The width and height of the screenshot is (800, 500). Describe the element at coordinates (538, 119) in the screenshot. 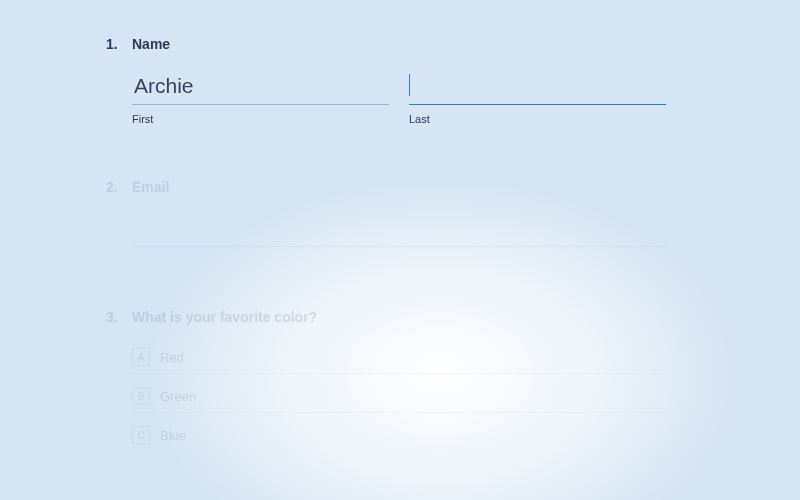

I see `last-name-sublabel: Last` at that location.